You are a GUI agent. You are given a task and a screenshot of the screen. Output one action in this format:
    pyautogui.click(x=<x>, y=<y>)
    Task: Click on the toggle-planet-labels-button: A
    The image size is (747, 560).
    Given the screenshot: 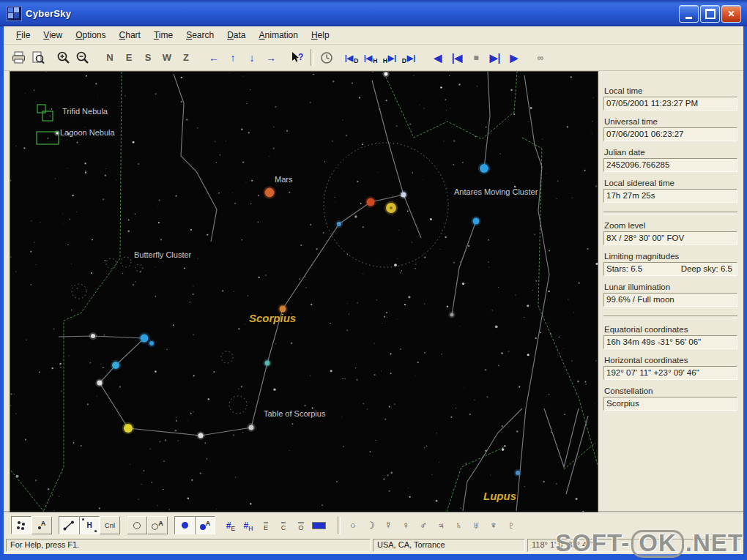 What is the action you would take?
    pyautogui.click(x=205, y=526)
    